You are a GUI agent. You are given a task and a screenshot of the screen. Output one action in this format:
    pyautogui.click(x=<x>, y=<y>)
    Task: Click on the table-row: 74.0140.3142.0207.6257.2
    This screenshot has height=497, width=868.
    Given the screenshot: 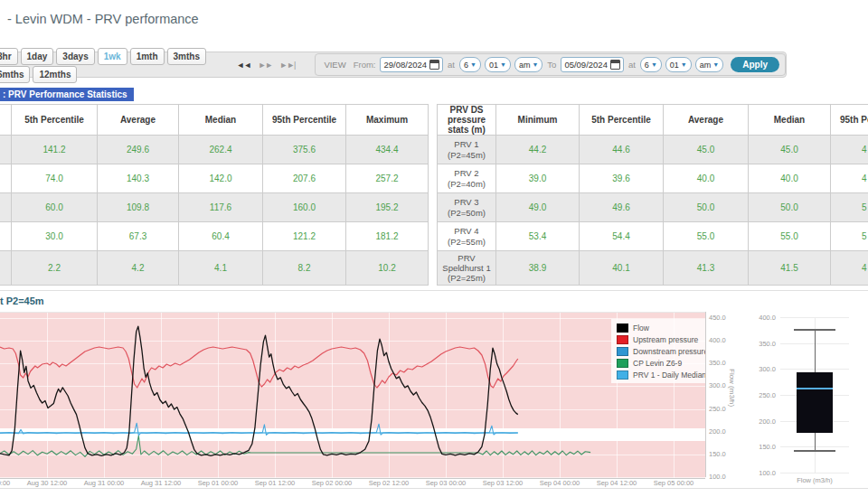 What is the action you would take?
    pyautogui.click(x=214, y=179)
    